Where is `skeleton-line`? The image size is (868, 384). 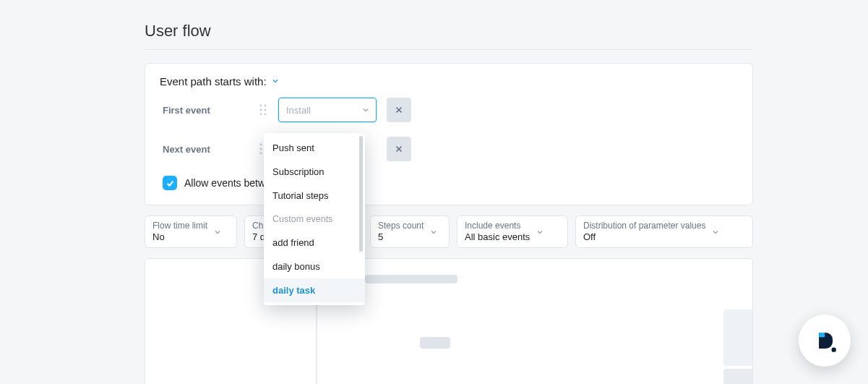 skeleton-line is located at coordinates (317, 343).